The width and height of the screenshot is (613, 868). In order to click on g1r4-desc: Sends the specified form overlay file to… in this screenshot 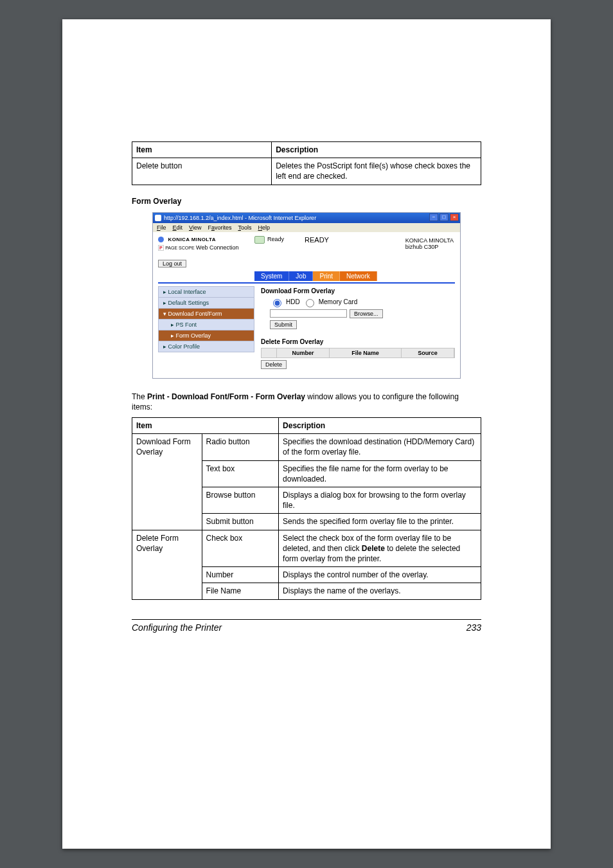, I will do `click(380, 522)`.